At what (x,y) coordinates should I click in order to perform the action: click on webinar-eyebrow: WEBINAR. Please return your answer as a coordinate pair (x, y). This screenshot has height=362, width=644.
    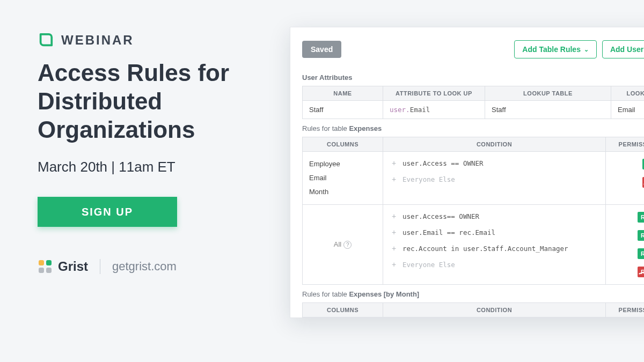
    Looking at the image, I should click on (145, 40).